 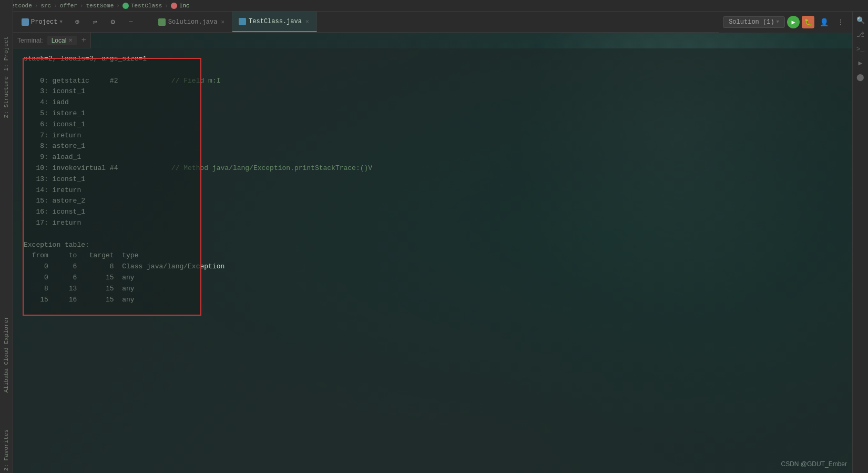 What do you see at coordinates (6, 237) in the screenshot?
I see `left-sidebar: 1: Project Z: Structure Alibaba Cloud Ex…` at bounding box center [6, 237].